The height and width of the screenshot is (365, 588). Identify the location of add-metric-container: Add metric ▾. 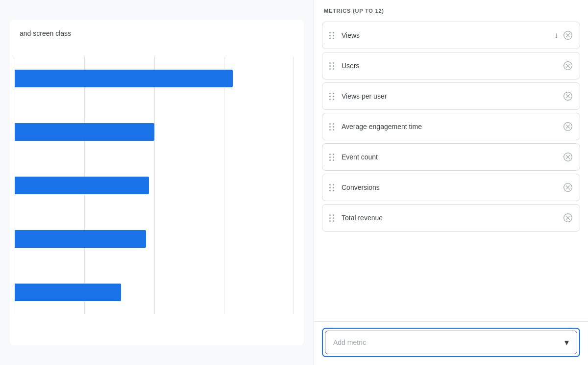
(451, 343).